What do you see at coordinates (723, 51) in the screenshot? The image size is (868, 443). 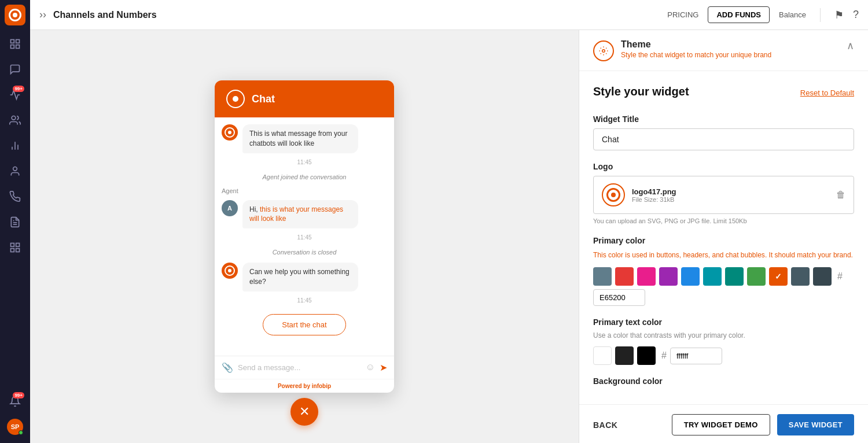 I see `theme-header: Theme Style the chat widget to match you…` at bounding box center [723, 51].